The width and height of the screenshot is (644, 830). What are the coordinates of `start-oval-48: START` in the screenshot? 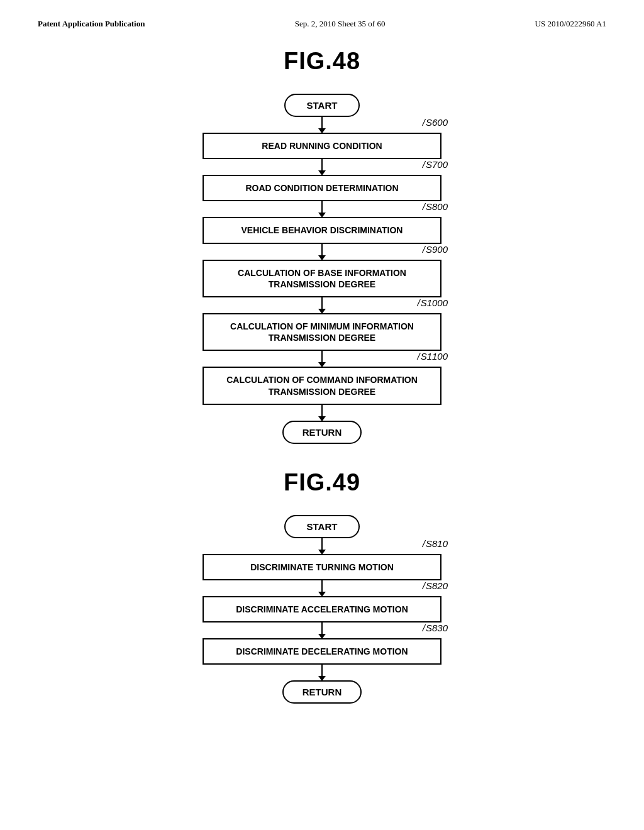 It's located at (322, 106).